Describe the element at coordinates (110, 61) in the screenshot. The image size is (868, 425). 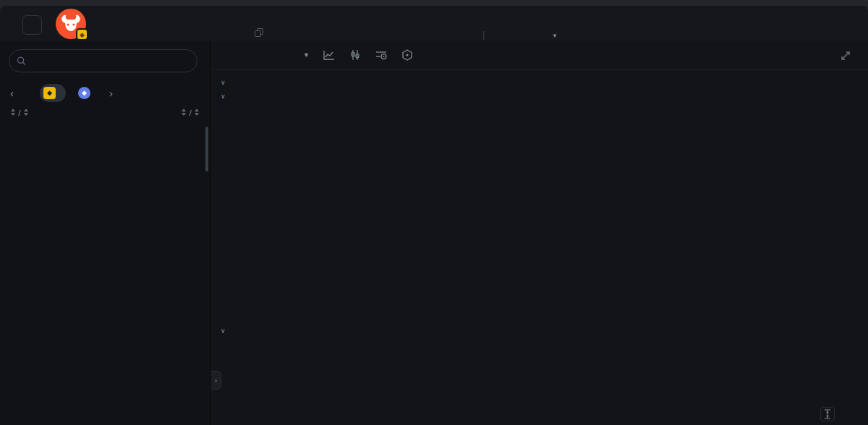
I see `search-input` at that location.